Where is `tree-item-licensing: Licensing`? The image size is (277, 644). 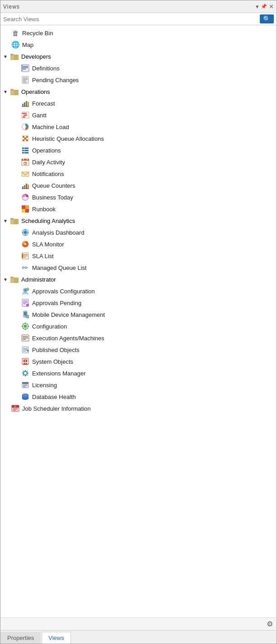 tree-item-licensing: Licensing is located at coordinates (138, 385).